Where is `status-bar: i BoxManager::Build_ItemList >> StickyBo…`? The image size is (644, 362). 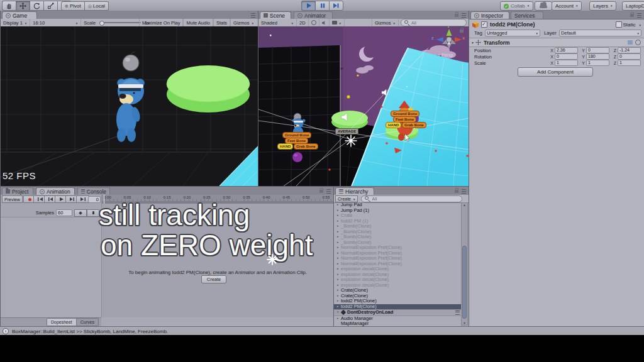
status-bar: i BoxManager::Build_ItemList >> StickyBo… is located at coordinates (322, 331).